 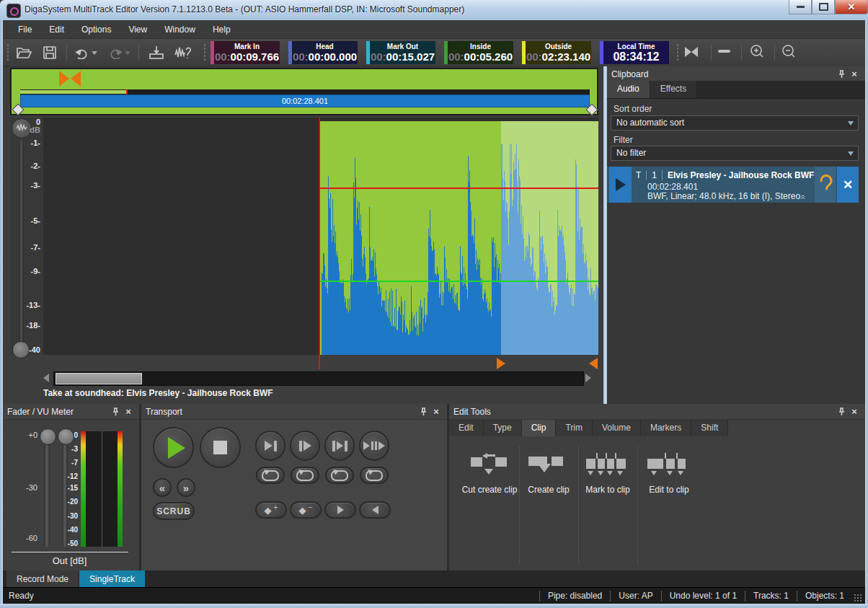 I want to click on time-field-mark-out: Mark Out 00:00:15.027, so click(x=401, y=53).